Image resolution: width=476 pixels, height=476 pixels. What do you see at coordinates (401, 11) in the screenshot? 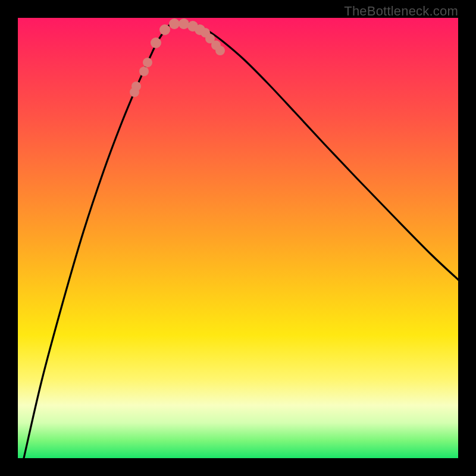
I see `source-label: TheBottleneck.com` at bounding box center [401, 11].